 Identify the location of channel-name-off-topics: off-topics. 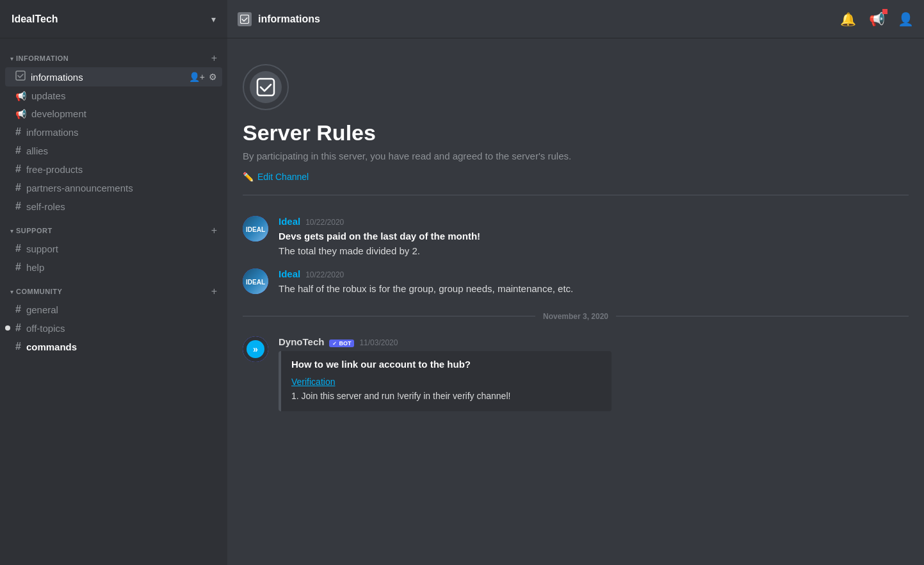
(122, 328).